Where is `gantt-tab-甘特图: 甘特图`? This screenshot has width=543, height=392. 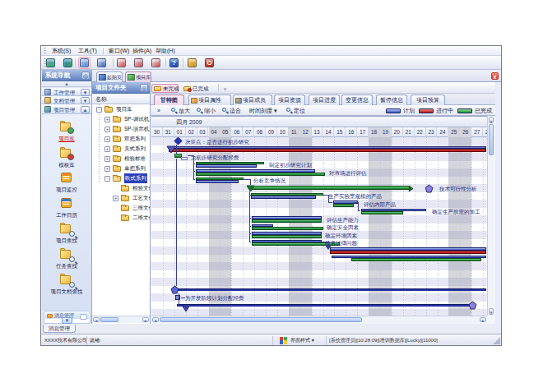 gantt-tab-甘特图: 甘特图 is located at coordinates (169, 100).